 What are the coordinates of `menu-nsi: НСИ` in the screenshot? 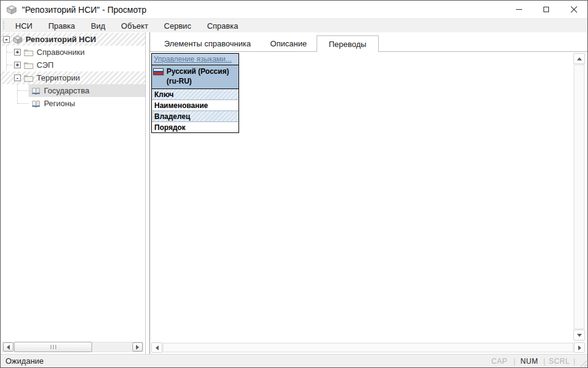 It's located at (24, 26).